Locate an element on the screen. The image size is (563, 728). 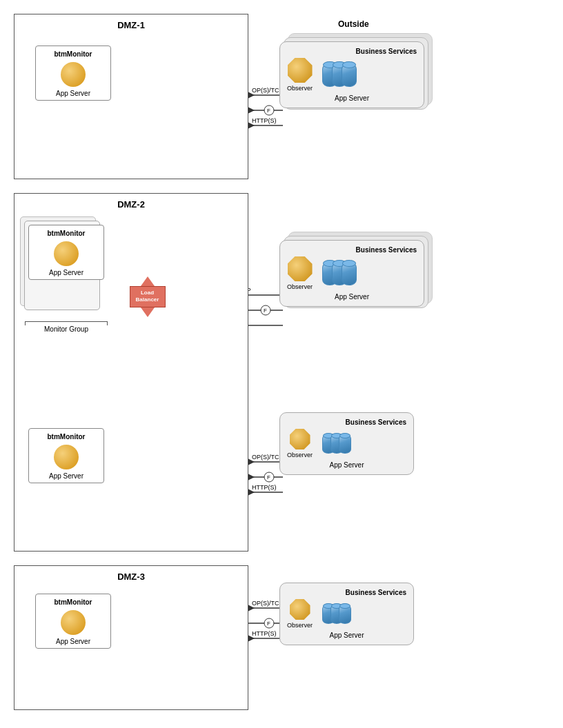
outside-g4-cylinders is located at coordinates (337, 614).